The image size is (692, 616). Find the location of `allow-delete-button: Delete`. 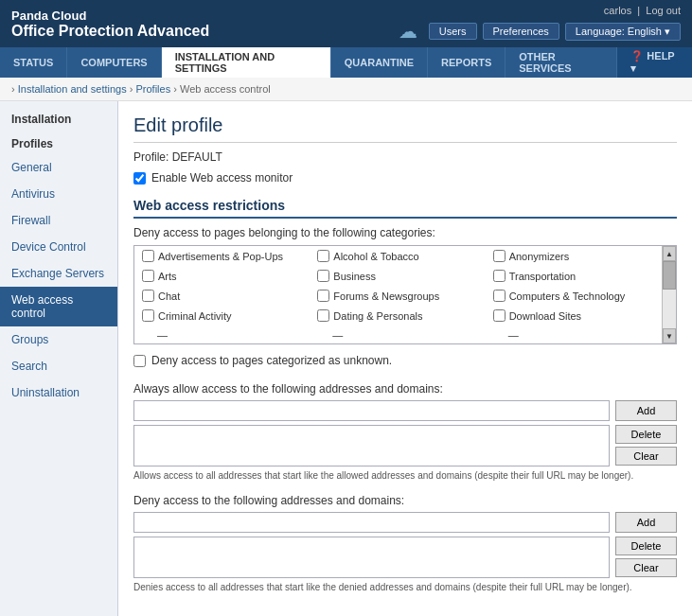

allow-delete-button: Delete is located at coordinates (646, 434).